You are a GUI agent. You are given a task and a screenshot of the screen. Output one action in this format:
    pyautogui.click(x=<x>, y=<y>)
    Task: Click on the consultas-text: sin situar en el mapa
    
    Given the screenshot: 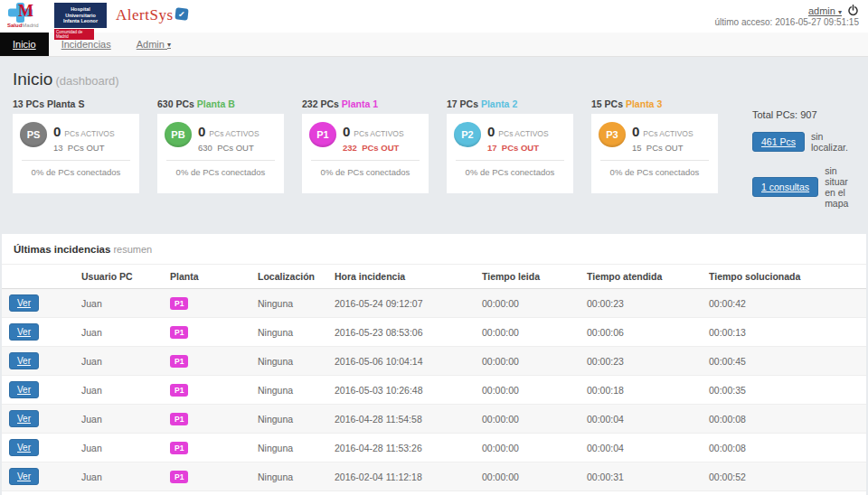 What is the action you would take?
    pyautogui.click(x=840, y=187)
    